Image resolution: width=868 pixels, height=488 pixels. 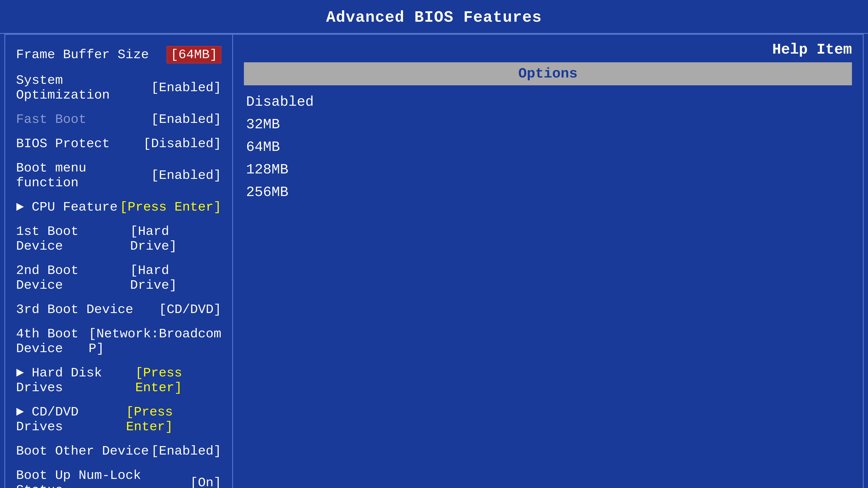 I want to click on menu-label: BIOS Protect, so click(x=63, y=144).